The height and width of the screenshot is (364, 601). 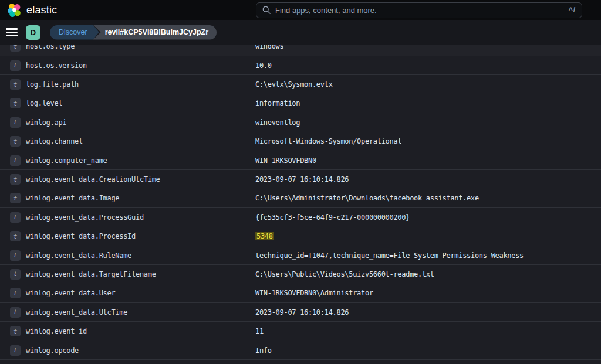 What do you see at coordinates (81, 236) in the screenshot?
I see `field-name: winlog.event_data.ProcessId` at bounding box center [81, 236].